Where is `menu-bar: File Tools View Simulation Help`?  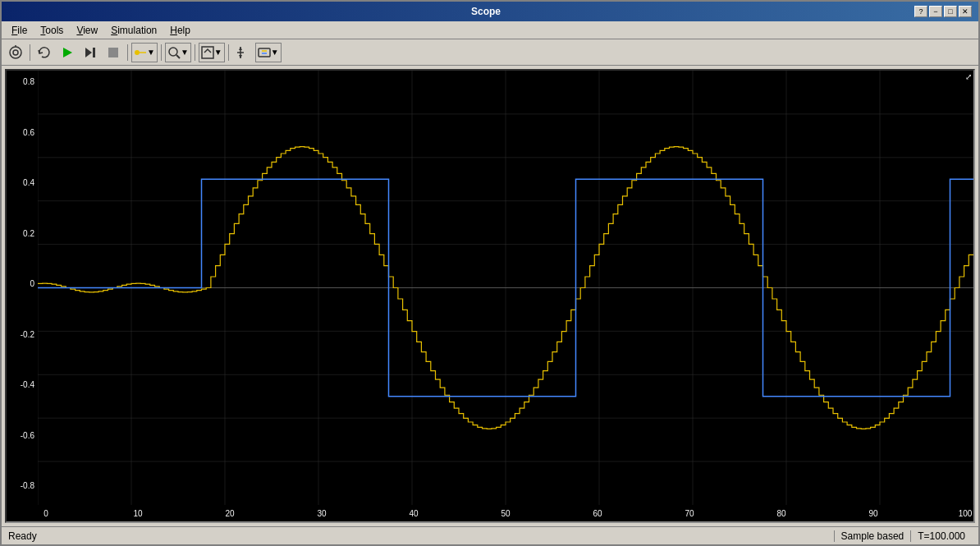
menu-bar: File Tools View Simulation Help is located at coordinates (490, 30).